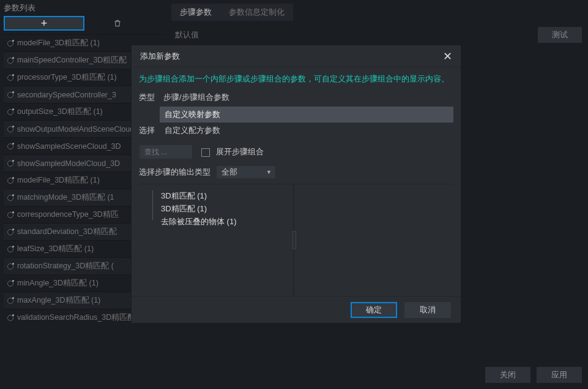 Image resolution: width=588 pixels, height=389 pixels. I want to click on search-input, so click(166, 152).